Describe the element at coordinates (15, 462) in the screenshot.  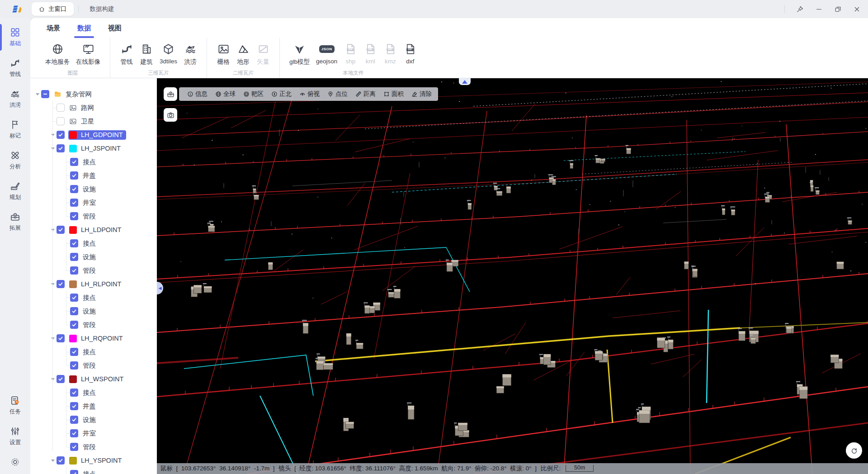
I see `sidebar-item-theme` at that location.